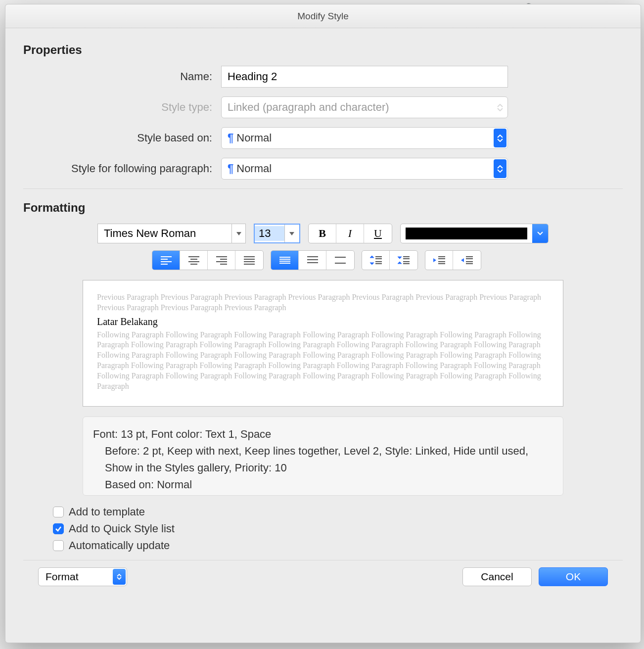 The height and width of the screenshot is (649, 644). Describe the element at coordinates (122, 169) in the screenshot. I see `following-label: Style for following paragraph:` at that location.